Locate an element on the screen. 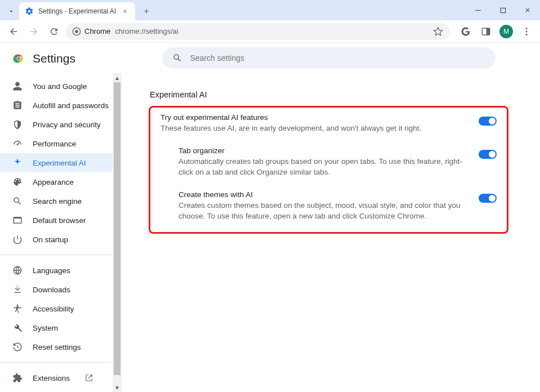 The image size is (540, 392). sidebar-item-you-and-google: You and Google is located at coordinates (59, 86).